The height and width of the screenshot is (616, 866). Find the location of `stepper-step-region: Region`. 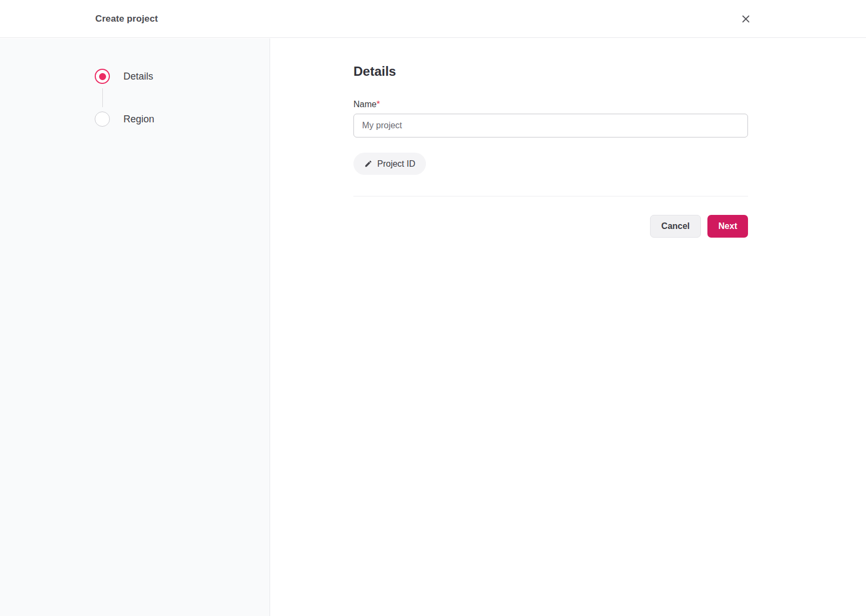

stepper-step-region: Region is located at coordinates (182, 119).